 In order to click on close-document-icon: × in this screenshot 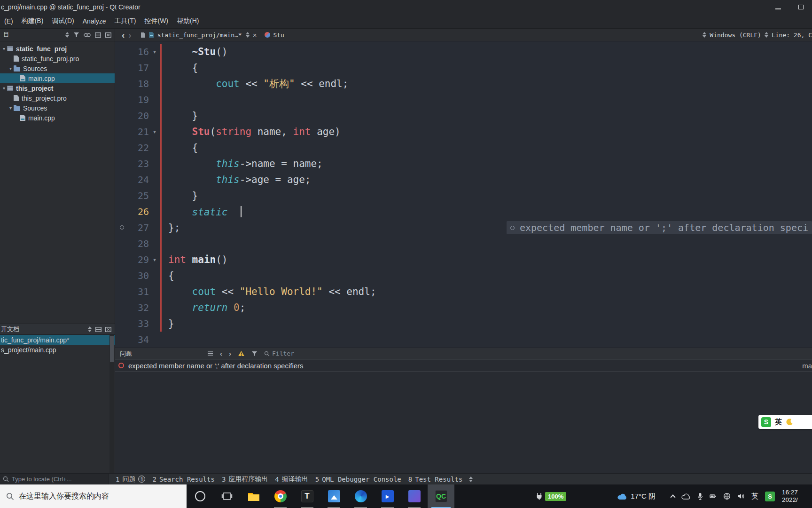, I will do `click(255, 35)`.